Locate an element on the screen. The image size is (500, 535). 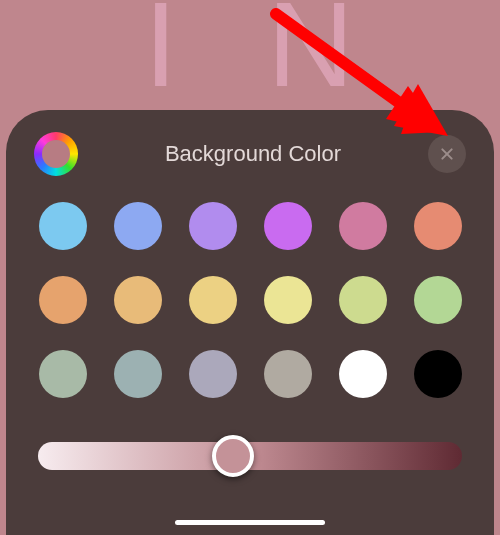
slider-thumb is located at coordinates (233, 456).